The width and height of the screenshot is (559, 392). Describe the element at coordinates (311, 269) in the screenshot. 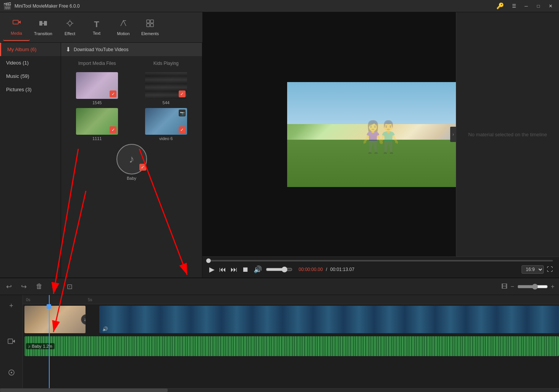

I see `time-current: 00:00:00.00` at that location.